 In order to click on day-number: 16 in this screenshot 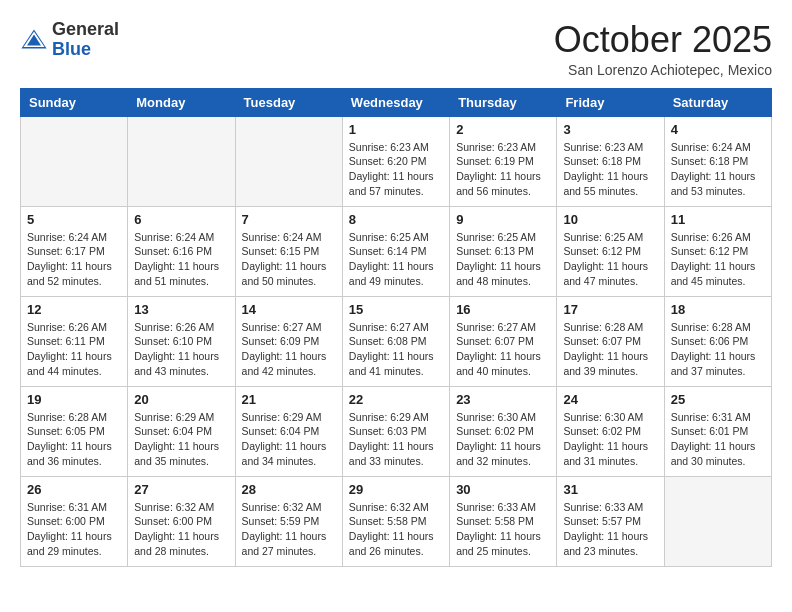, I will do `click(503, 310)`.